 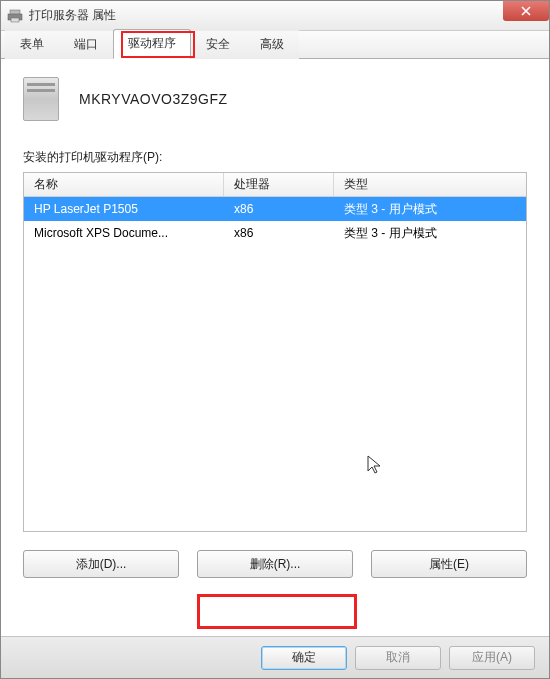 I want to click on server-row: MKRYVAOVO3Z9GFZ, so click(x=275, y=99).